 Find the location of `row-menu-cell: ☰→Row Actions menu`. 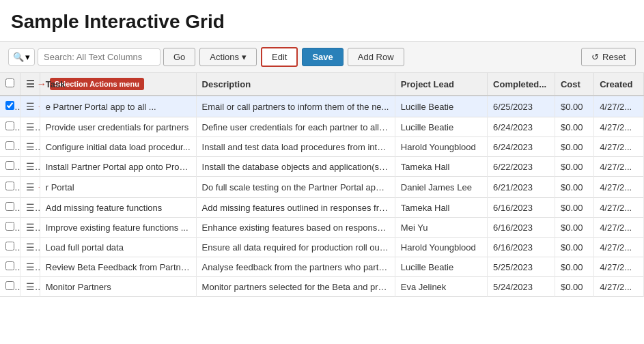

row-menu-cell: ☰→Row Actions menu is located at coordinates (30, 187).